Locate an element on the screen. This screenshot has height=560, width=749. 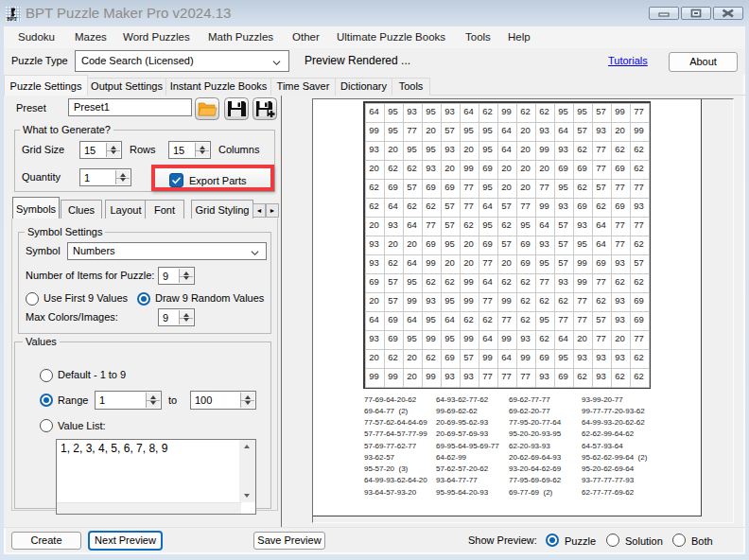
svg-text: BPT is located at coordinates (11, 19).